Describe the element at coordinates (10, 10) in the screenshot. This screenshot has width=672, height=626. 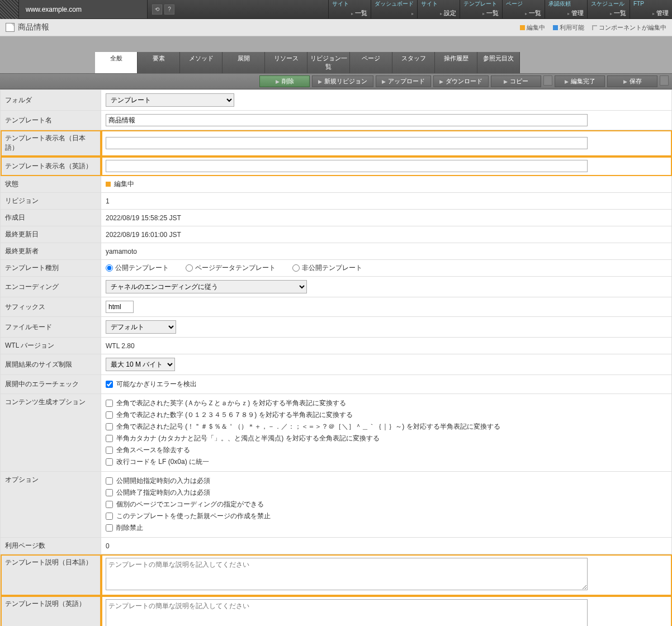
I see `app-logo` at that location.